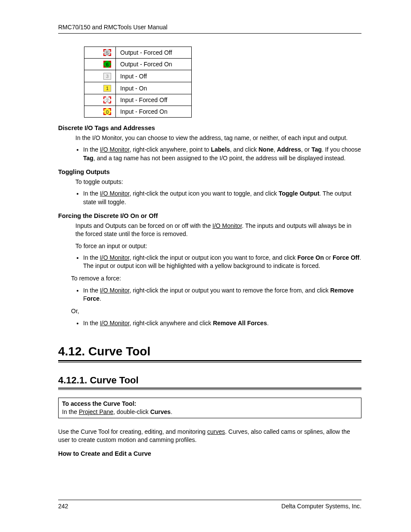 The width and height of the screenshot is (411, 532). What do you see at coordinates (216, 278) in the screenshot?
I see `paragraph: To remove a force:` at bounding box center [216, 278].